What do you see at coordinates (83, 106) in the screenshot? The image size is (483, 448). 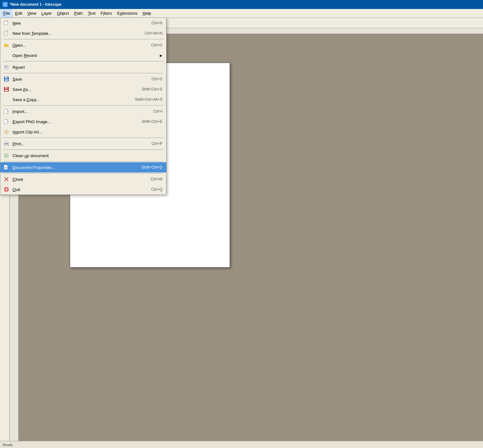 I see `sep-after-save-copy` at bounding box center [83, 106].